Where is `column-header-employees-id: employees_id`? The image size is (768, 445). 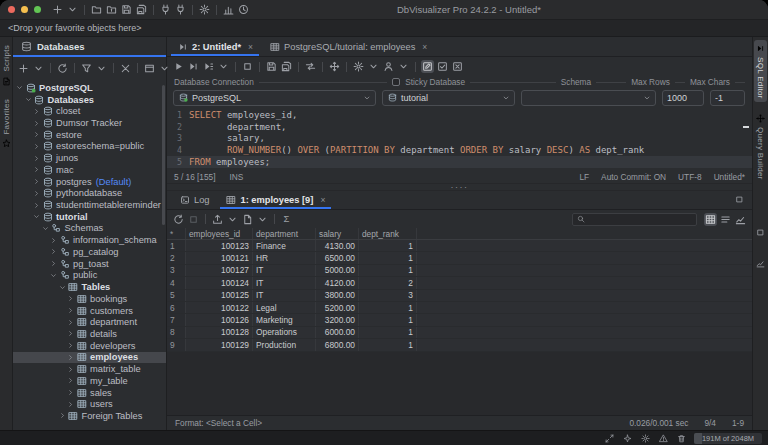 column-header-employees-id: employees_id is located at coordinates (220, 234).